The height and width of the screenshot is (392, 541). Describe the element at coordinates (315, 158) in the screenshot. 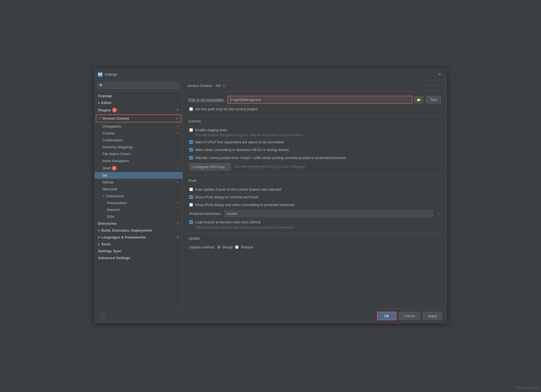

I see `cherry-pick-row: Add the 'cherry-picked from <hash>' suff…` at that location.